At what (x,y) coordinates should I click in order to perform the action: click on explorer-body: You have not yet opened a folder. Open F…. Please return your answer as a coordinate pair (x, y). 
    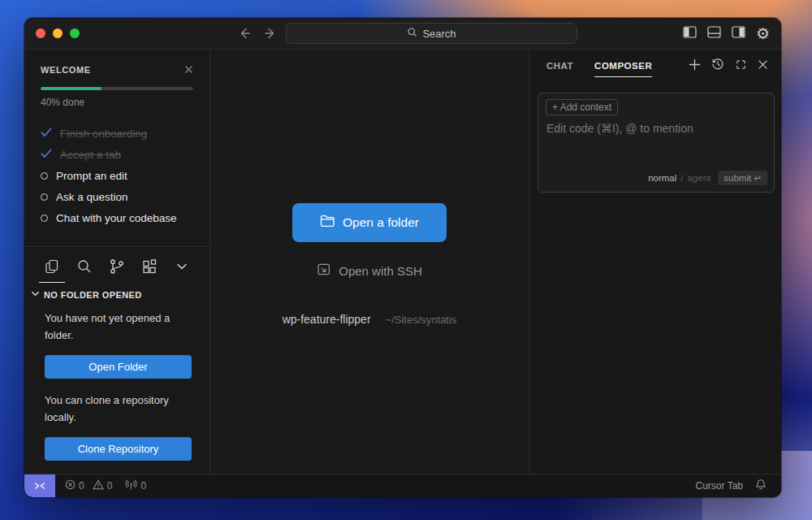
    Looking at the image, I should click on (117, 387).